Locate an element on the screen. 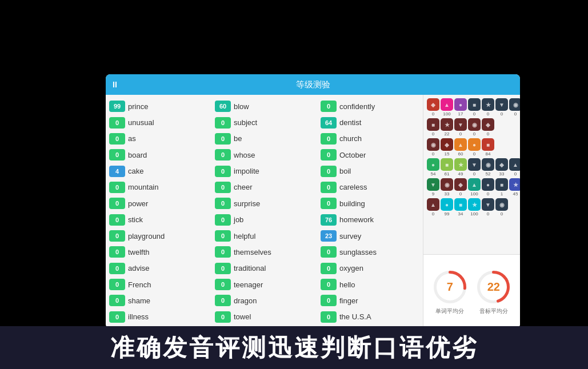 Image resolution: width=588 pixels, height=369 pixels. word-row: 0finger is located at coordinates (370, 300).